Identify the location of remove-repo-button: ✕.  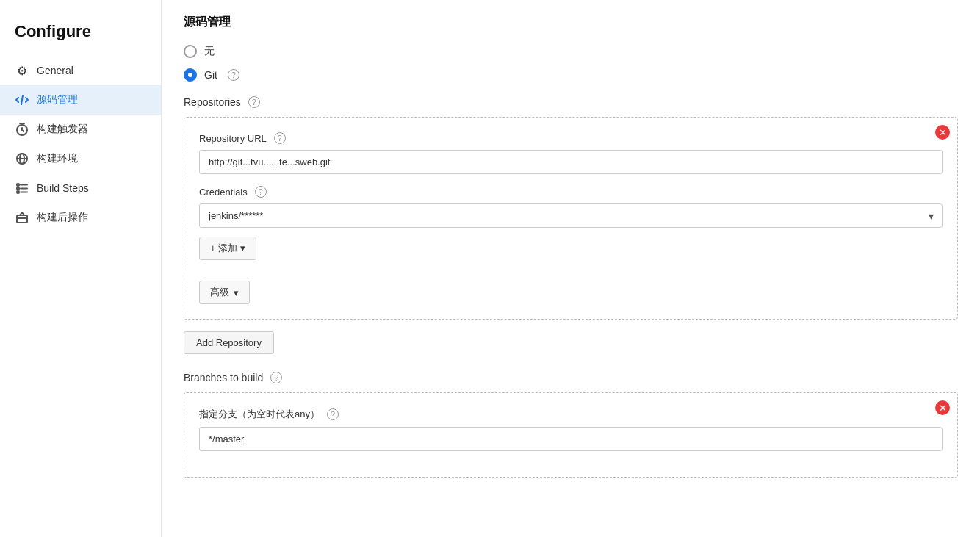
(943, 132).